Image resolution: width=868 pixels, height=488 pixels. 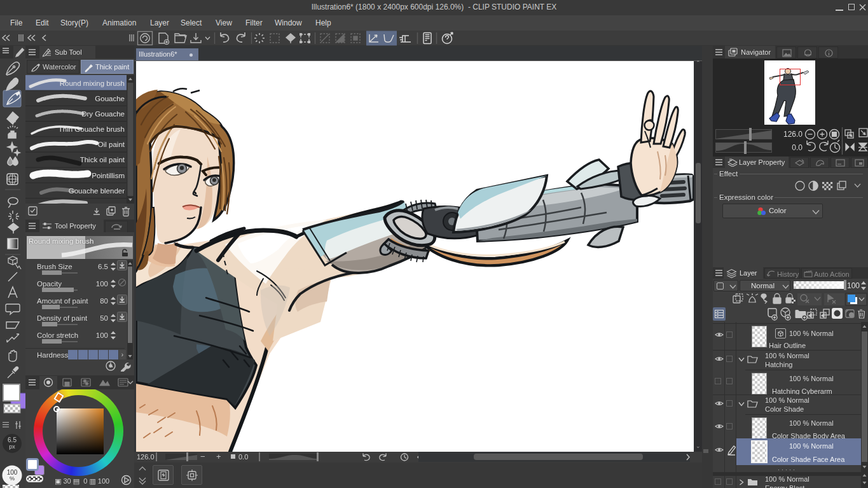 I want to click on svg-text: px, so click(x=12, y=447).